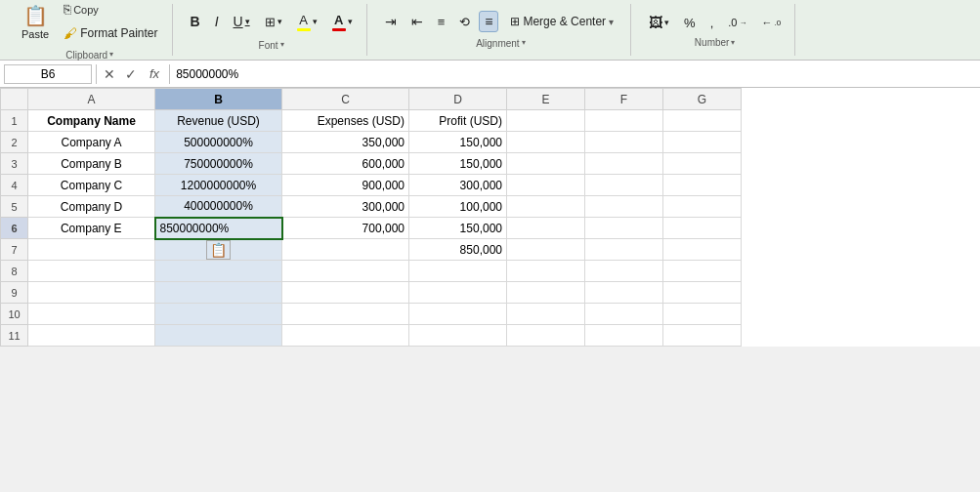  Describe the element at coordinates (417, 21) in the screenshot. I see `indent-left-button: ⇤` at that location.